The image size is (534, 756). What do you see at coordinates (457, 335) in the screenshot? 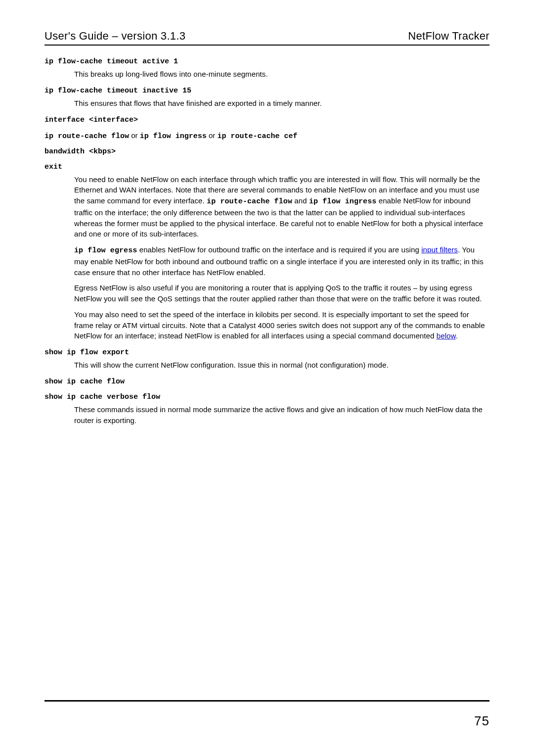
I see `para4-text-b: .` at bounding box center [457, 335].